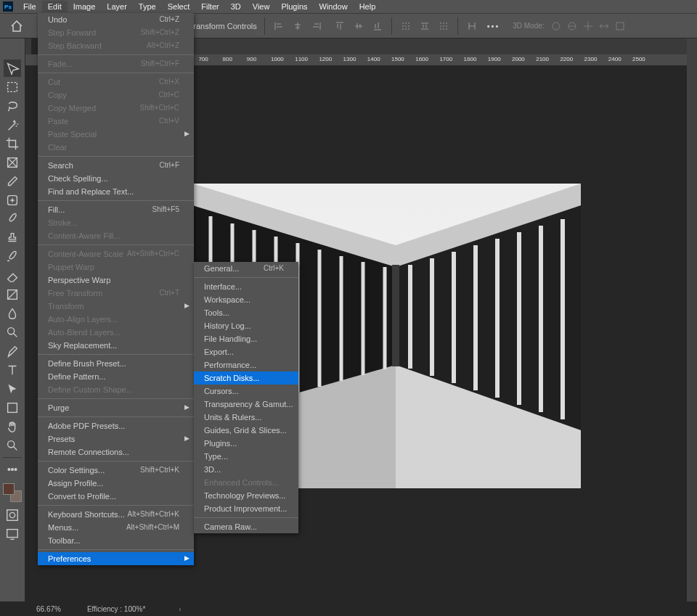  I want to click on prefs-menu-export: Export..., so click(246, 352).